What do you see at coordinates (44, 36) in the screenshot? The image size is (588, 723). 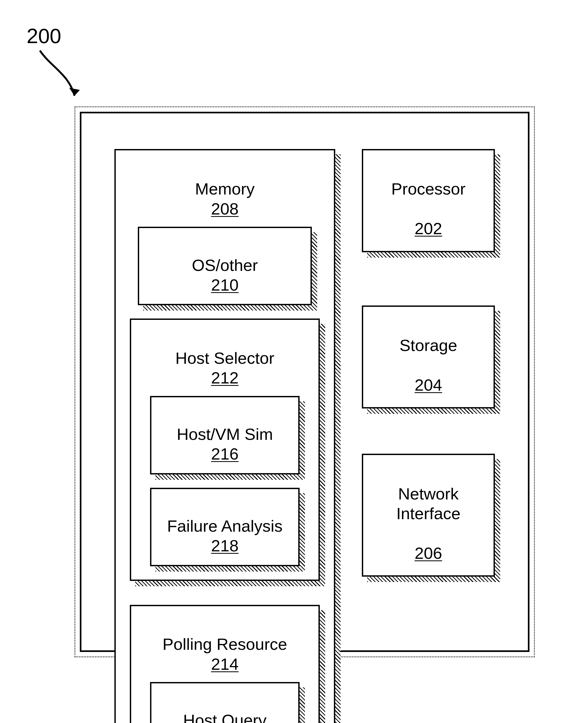 I see `diagram-ref-label: 200` at bounding box center [44, 36].